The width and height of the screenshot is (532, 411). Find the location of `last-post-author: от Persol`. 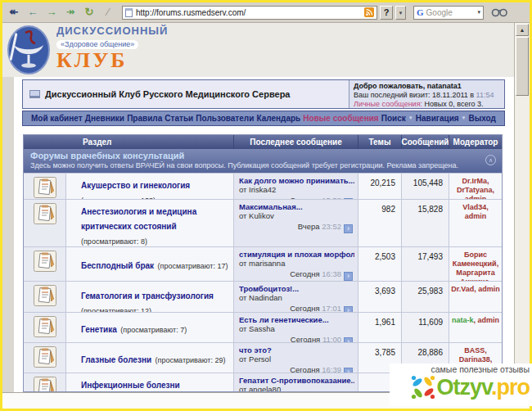

last-post-author: от Persol is located at coordinates (296, 359).